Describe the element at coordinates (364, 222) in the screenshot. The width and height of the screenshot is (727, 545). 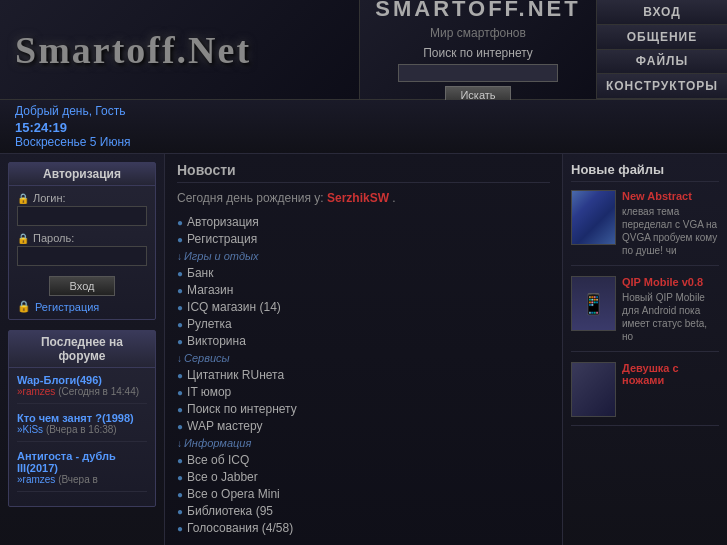
I see `nav-link-0: ● Авторизация` at that location.